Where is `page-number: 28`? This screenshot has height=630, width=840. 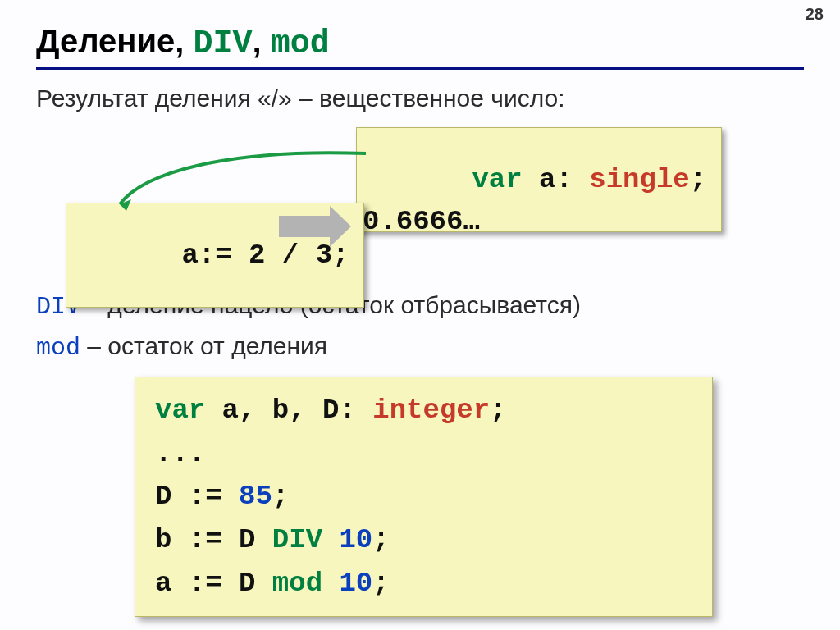 page-number: 28 is located at coordinates (815, 15).